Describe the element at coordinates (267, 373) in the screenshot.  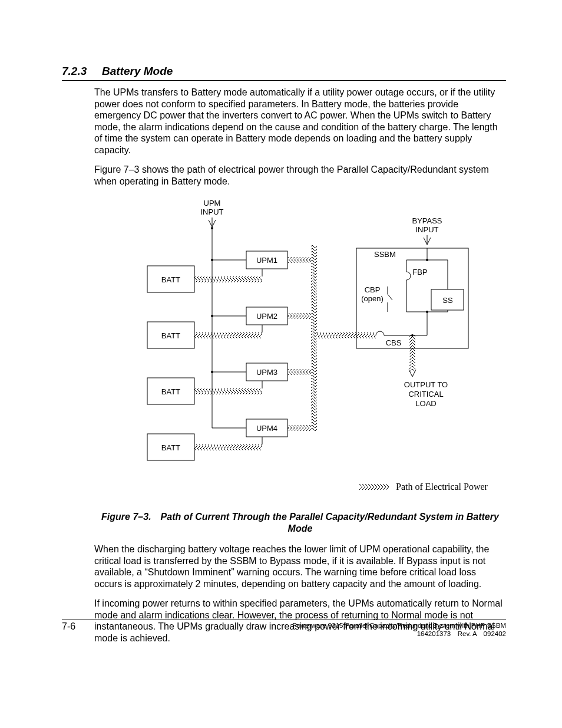
I see `svg-text: UPM3` at that location.